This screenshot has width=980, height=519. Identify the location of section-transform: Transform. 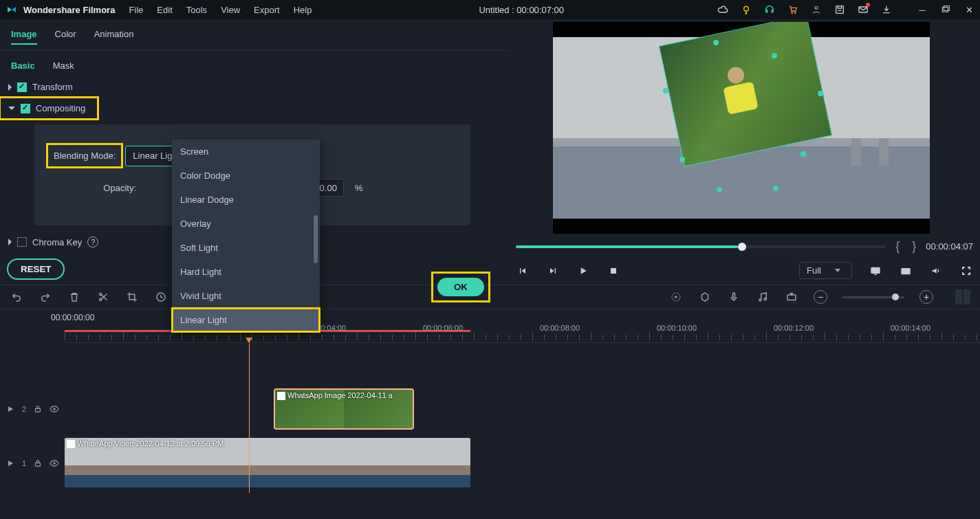
(254, 87).